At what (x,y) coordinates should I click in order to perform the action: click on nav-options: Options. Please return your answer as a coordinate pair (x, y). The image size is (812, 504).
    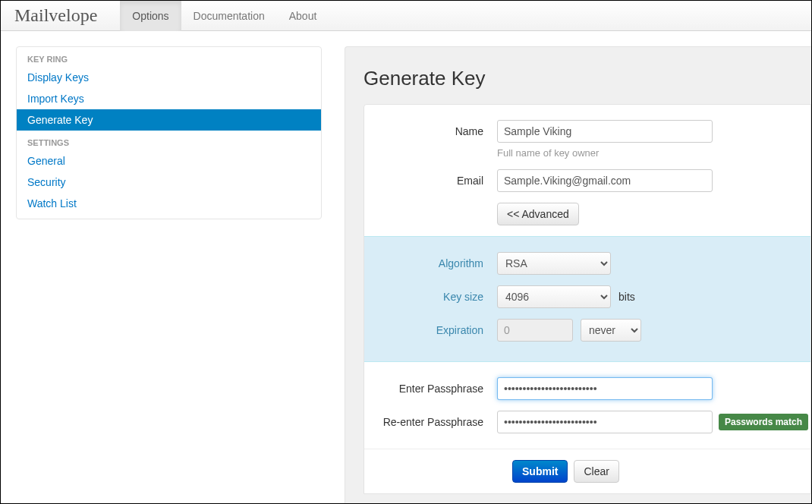
    Looking at the image, I should click on (150, 16).